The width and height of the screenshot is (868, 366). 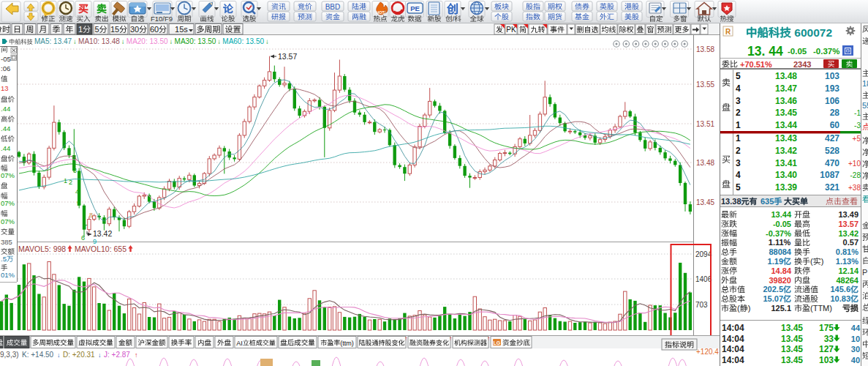 I want to click on svg-text: 88084, so click(x=780, y=252).